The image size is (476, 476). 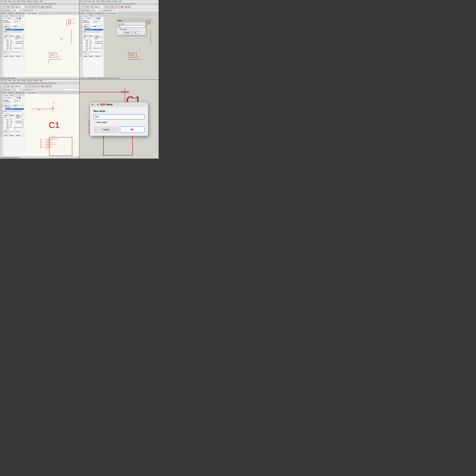 What do you see at coordinates (81, 28) in the screenshot?
I see `vert-q2-5: ⊞` at bounding box center [81, 28].